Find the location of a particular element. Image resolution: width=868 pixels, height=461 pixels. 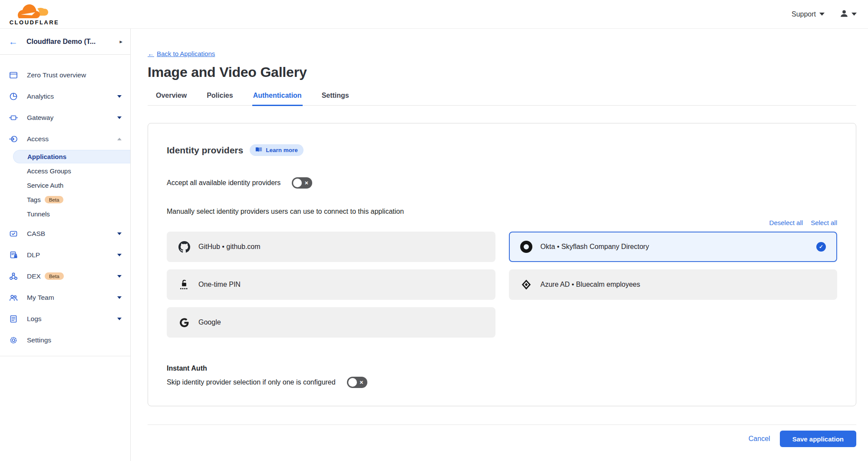

page-title: Image and Video Gallery is located at coordinates (502, 72).